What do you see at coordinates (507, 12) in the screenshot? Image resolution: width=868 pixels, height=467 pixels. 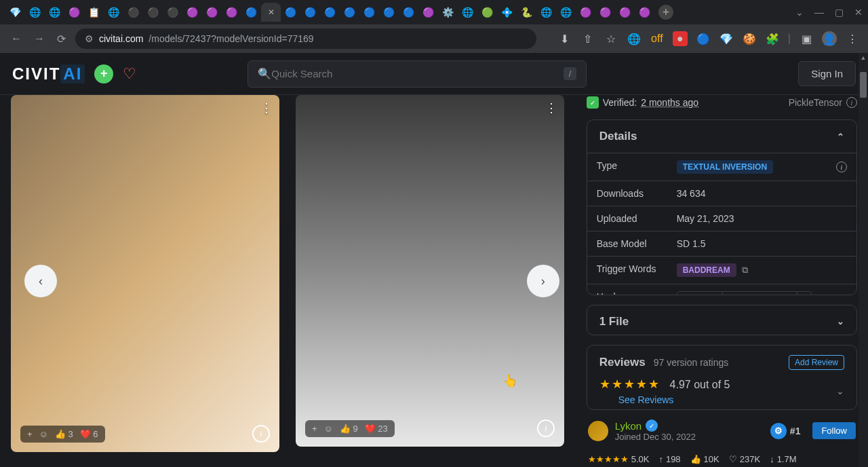 I see `tab: 💠` at bounding box center [507, 12].